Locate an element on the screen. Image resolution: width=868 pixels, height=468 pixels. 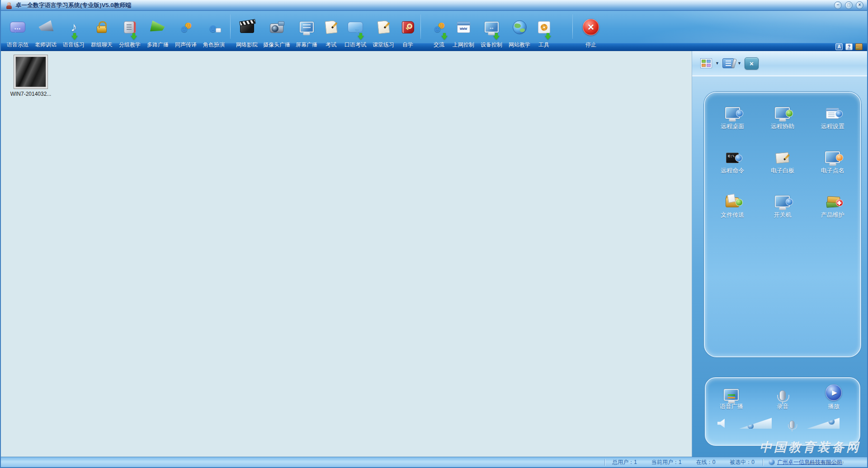
tool-label: 群组聊天 is located at coordinates (102, 45).